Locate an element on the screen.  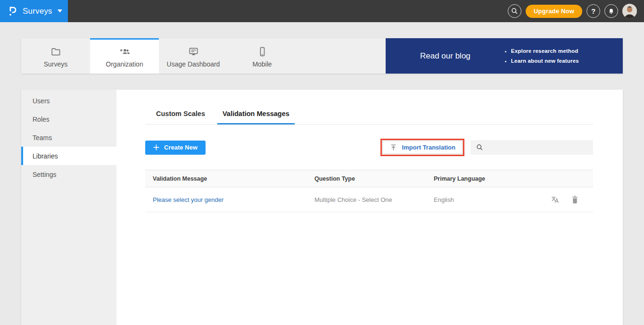
validation-message-link: Please select your gender is located at coordinates (188, 200).